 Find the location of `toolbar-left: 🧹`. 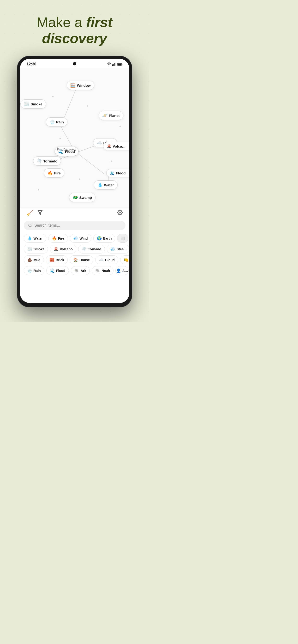

toolbar-left: 🧹 is located at coordinates (35, 213).